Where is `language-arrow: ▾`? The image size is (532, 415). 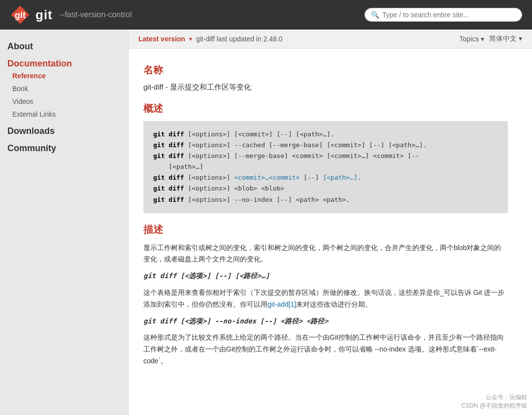 language-arrow: ▾ is located at coordinates (520, 38).